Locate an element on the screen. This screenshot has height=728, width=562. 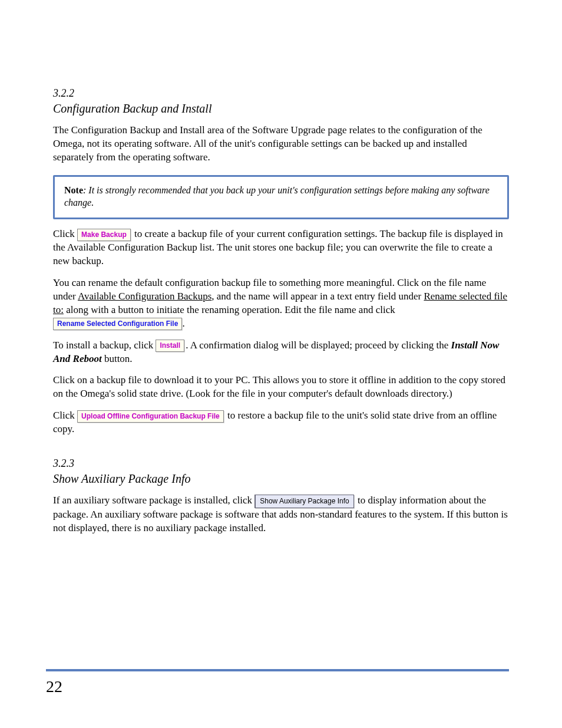
page-number: 22 is located at coordinates (54, 687).